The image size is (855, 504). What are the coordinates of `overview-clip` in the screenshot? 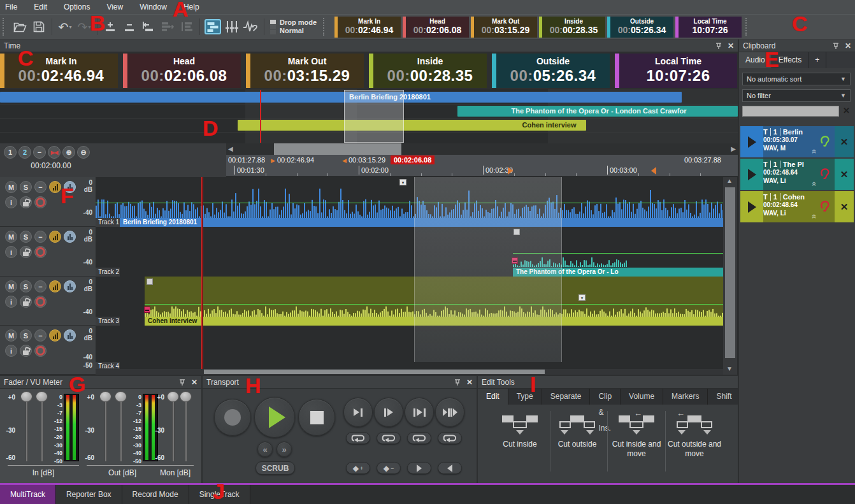 It's located at (341, 97).